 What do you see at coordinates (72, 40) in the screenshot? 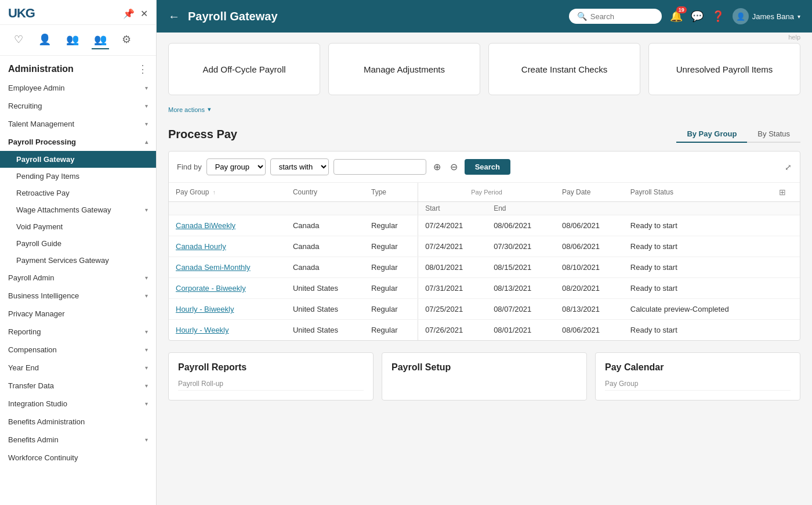
I see `people-icon: 👥` at bounding box center [72, 40].